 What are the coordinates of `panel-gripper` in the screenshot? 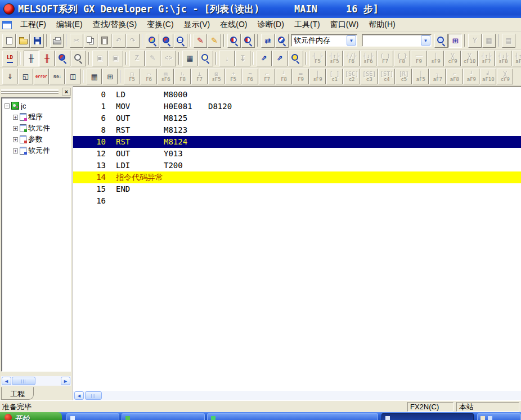 It's located at (30, 92).